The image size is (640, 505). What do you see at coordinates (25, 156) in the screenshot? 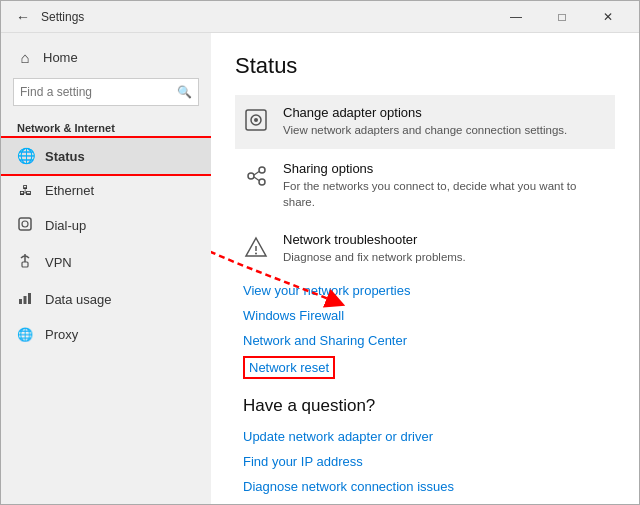
I see `status-icon: 🌐` at bounding box center [25, 156].